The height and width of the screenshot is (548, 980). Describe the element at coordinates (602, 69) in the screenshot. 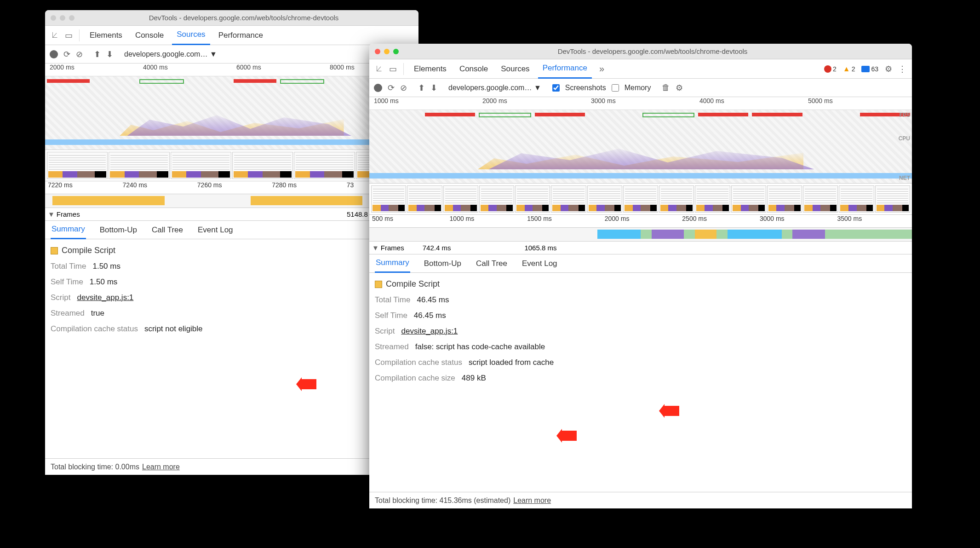

I see `more-tabs-icon: »` at that location.